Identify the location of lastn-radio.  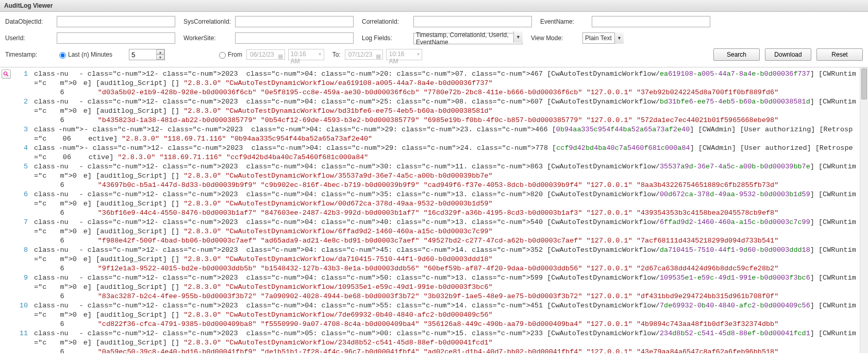
(63, 56).